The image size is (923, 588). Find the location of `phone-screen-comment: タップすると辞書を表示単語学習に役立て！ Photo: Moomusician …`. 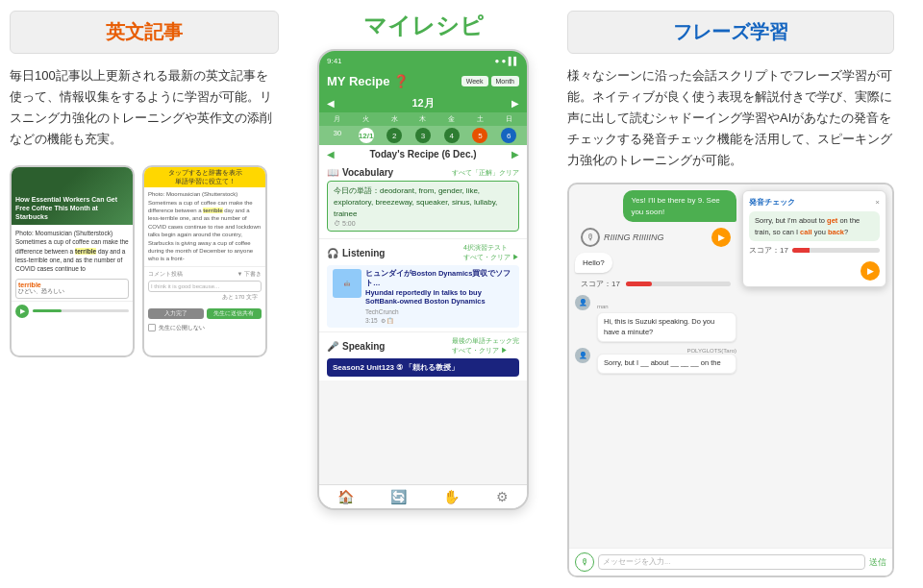

phone-screen-comment: タップすると辞書を表示単語学習に役立て！ Photo: Moomusician … is located at coordinates (205, 261).